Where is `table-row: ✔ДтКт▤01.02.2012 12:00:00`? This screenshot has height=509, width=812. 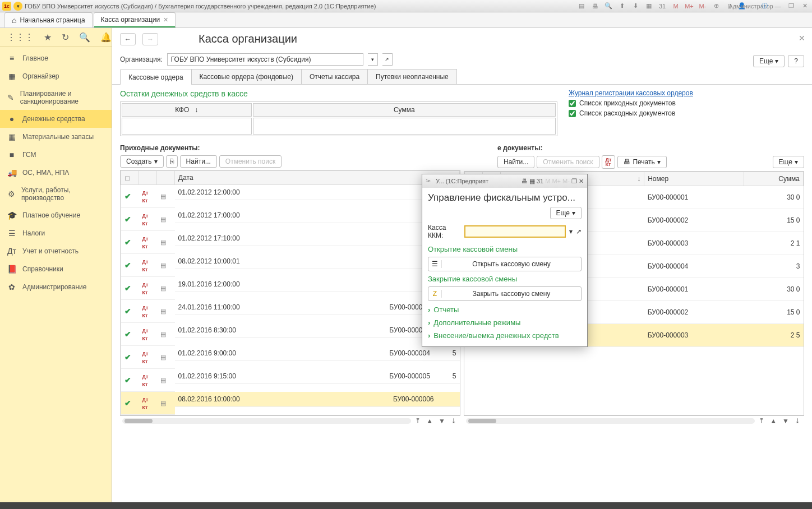
table-row: ✔ДтКт▤01.02.2012 12:00:00 is located at coordinates (290, 196).